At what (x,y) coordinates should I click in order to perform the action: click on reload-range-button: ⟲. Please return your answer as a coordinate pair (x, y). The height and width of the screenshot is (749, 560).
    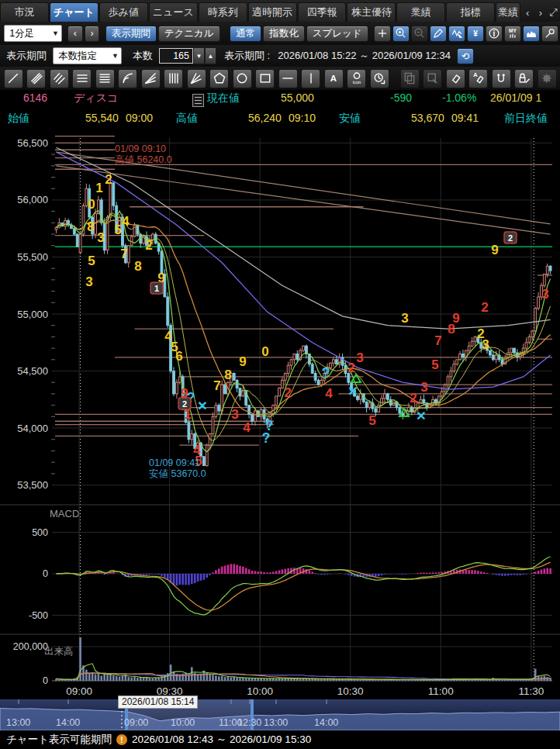
    Looking at the image, I should click on (465, 56).